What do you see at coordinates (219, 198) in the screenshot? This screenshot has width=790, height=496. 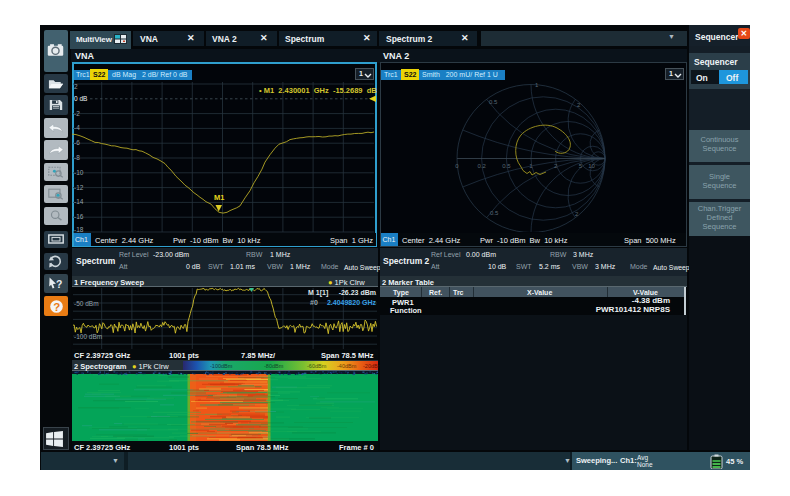 I see `svg-text: M1` at bounding box center [219, 198].